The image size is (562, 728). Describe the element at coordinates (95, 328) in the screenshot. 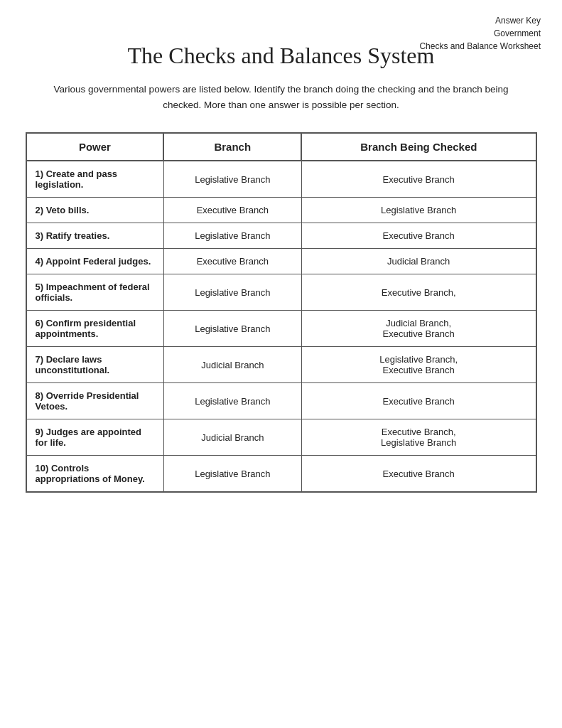

I see `power-cell: 6) Confirm presidential appointments.` at that location.